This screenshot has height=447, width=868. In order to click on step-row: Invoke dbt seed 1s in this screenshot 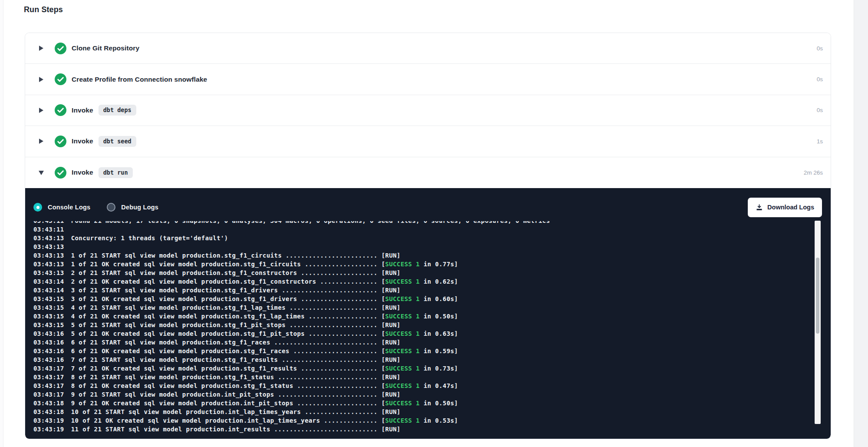, I will do `click(428, 142)`.